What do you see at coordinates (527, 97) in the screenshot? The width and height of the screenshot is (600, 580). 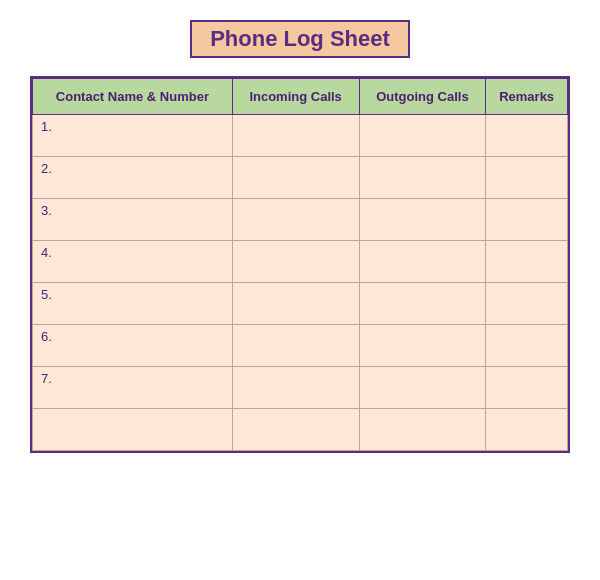 I see `col-remarks: Remarks` at bounding box center [527, 97].